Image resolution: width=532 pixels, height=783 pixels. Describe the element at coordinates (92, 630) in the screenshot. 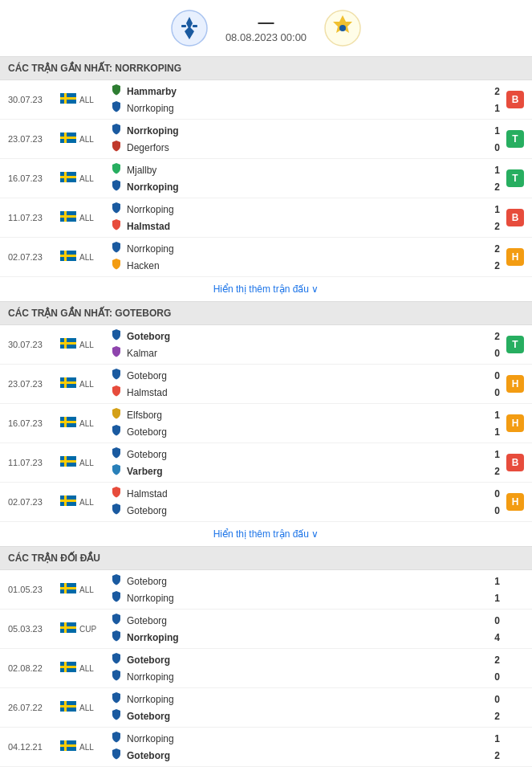

I see `league-label: CUP` at that location.